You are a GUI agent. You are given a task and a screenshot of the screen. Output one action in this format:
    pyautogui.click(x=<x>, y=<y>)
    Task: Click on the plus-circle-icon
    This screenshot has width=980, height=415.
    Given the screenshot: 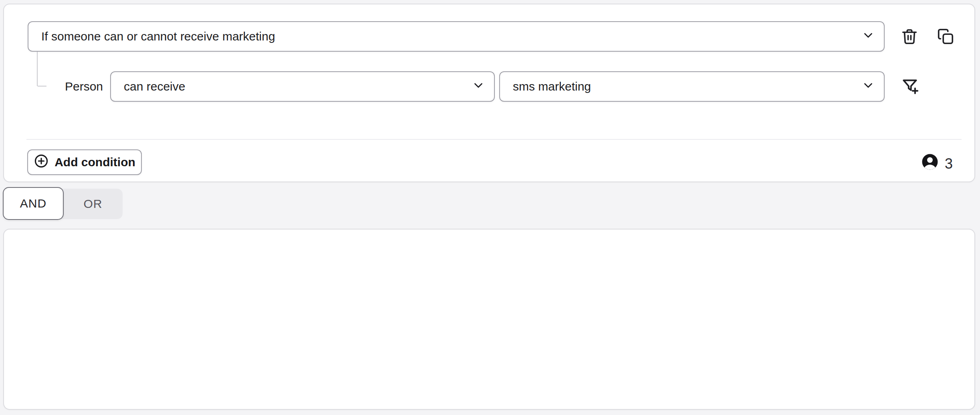 What is the action you would take?
    pyautogui.click(x=41, y=163)
    